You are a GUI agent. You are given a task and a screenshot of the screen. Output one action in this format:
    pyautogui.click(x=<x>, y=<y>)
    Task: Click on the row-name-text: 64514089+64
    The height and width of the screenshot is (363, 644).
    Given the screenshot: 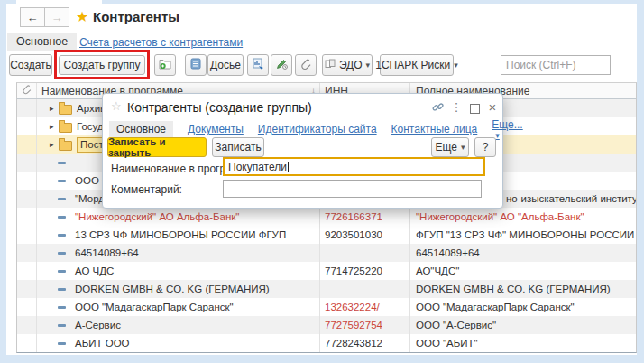 What is the action you would take?
    pyautogui.click(x=106, y=253)
    